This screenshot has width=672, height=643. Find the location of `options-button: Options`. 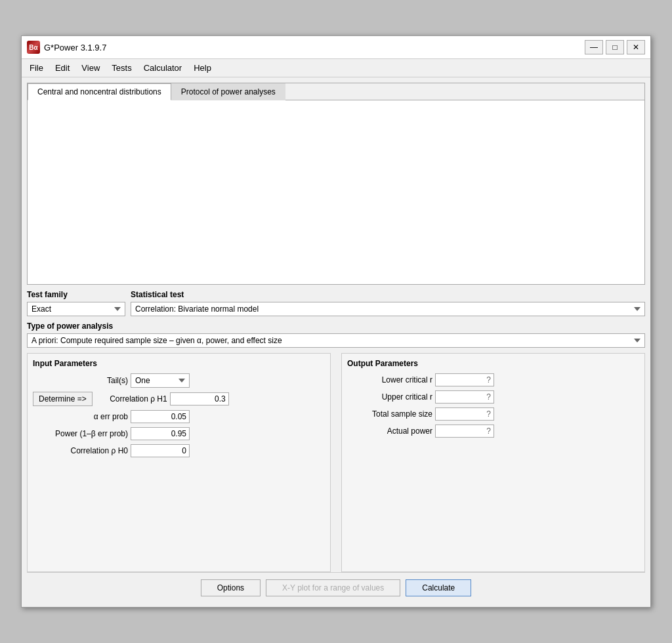

options-button: Options is located at coordinates (231, 588).